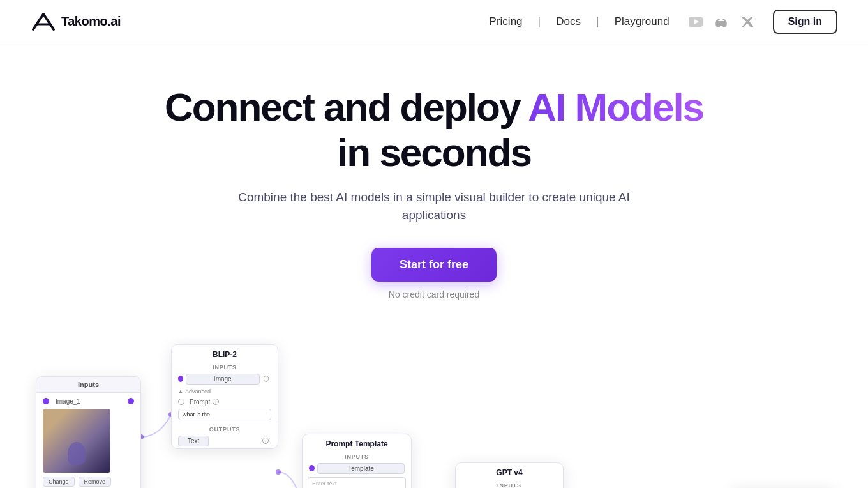 Image resolution: width=868 pixels, height=488 pixels. I want to click on blip2-advanced-label: Advanced, so click(198, 392).